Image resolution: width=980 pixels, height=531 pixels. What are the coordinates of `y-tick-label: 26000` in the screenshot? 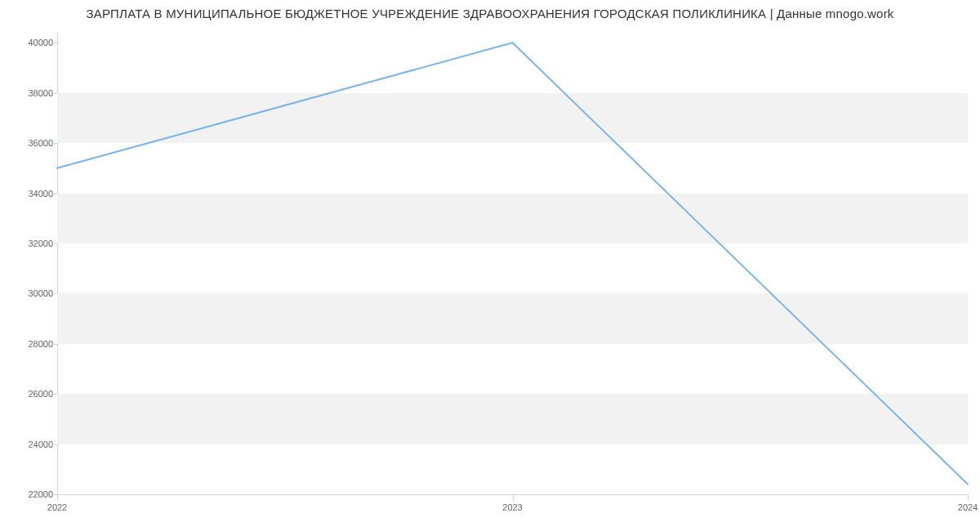 It's located at (29, 394).